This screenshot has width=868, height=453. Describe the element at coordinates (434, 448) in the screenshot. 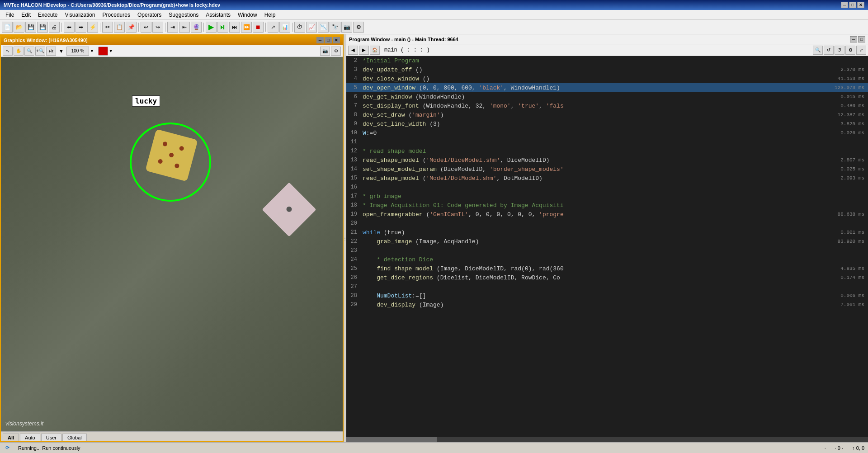

I see `status-bar: ⟳ Running... Run continuously · · 0 · ↑ …` at that location.